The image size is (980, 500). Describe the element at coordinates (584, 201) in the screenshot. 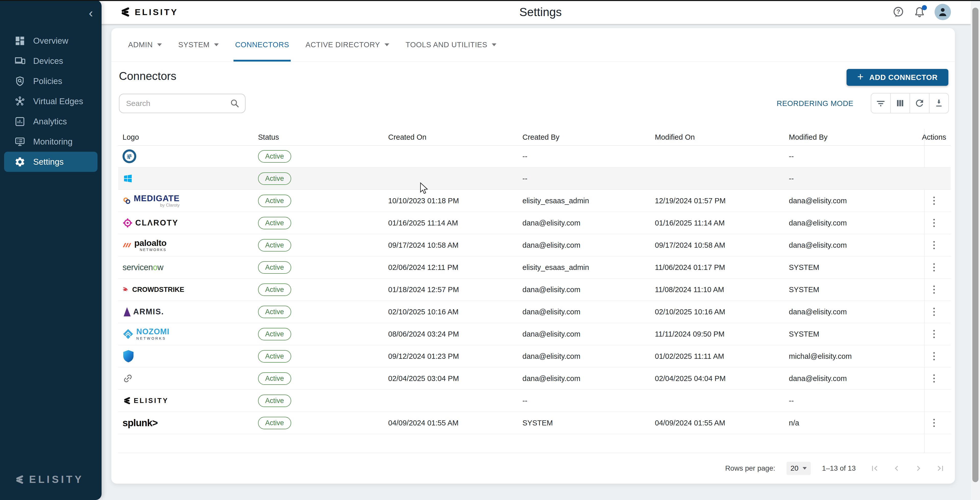

I see `created-by-cell: elisity_esaas_admin` at that location.